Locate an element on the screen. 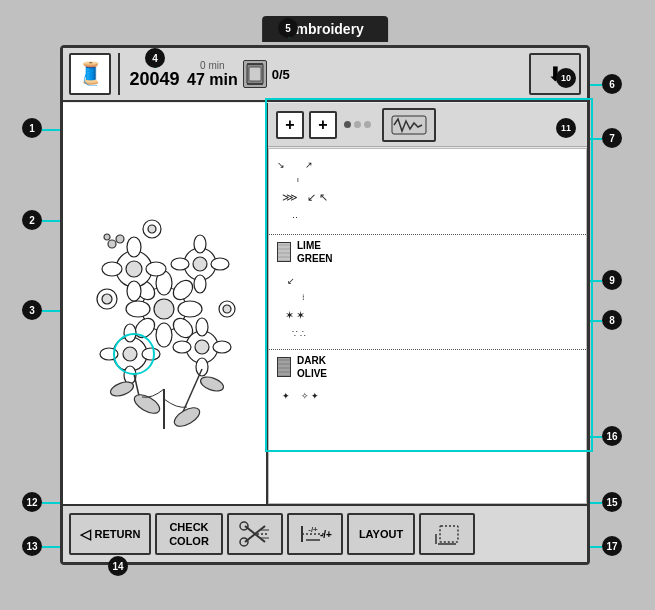 The image size is (655, 610). lime-green-swatch is located at coordinates (284, 252).